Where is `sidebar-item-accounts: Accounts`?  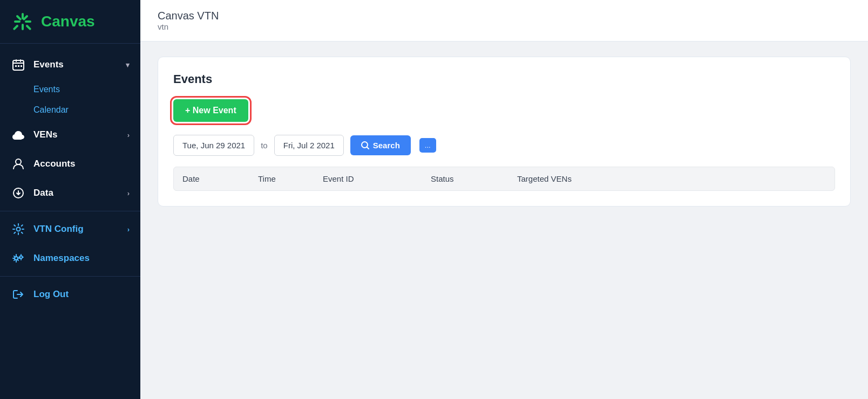 sidebar-item-accounts: Accounts is located at coordinates (70, 164).